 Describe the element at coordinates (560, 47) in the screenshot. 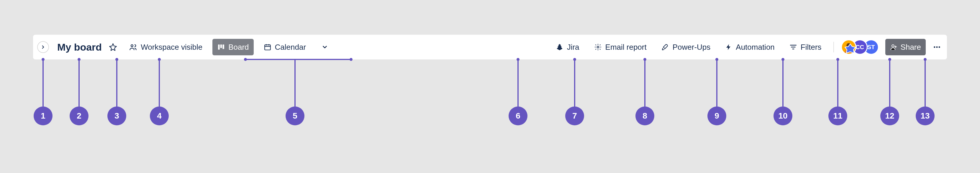

I see `jira-icon` at that location.